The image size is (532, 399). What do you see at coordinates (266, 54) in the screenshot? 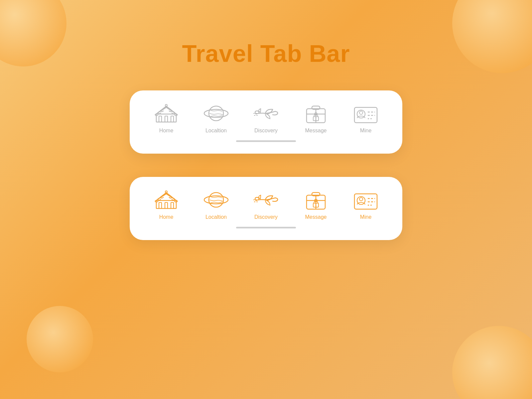
I see `page-title: Travel Tab Bar` at bounding box center [266, 54].